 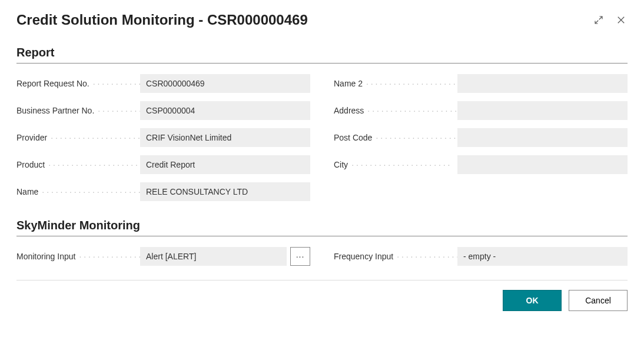 What do you see at coordinates (543, 111) in the screenshot?
I see `address-field` at bounding box center [543, 111].